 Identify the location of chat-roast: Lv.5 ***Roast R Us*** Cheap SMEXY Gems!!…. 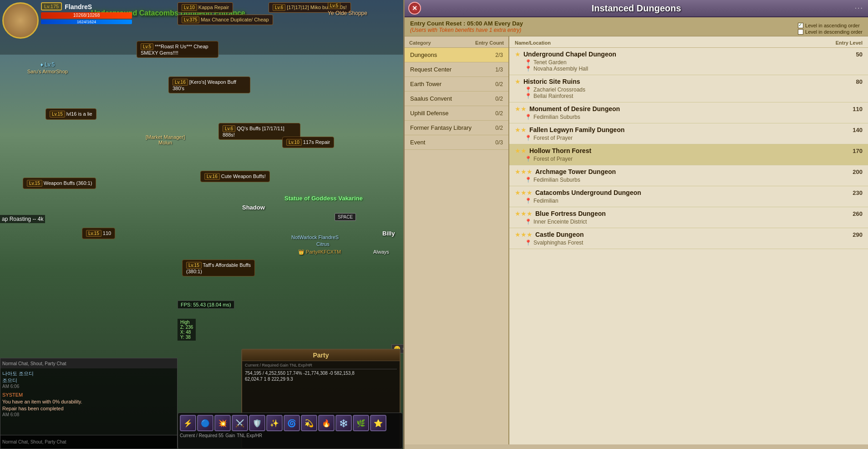
(178, 49).